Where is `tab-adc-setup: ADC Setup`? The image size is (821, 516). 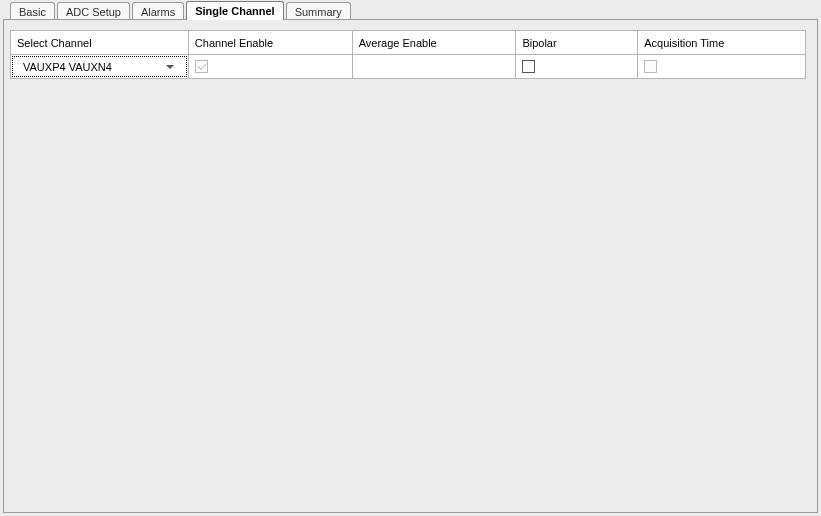 tab-adc-setup: ADC Setup is located at coordinates (94, 11).